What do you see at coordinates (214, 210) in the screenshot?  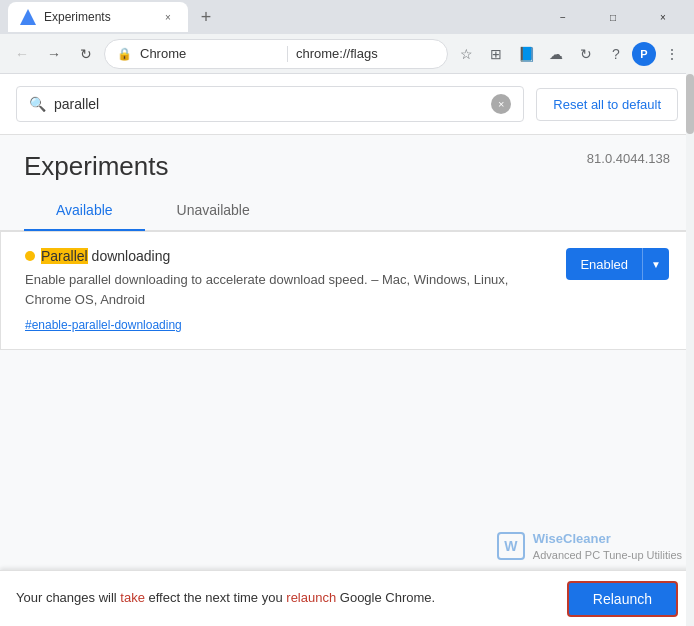 I see `tab-unavailable: Unavailable` at bounding box center [214, 210].